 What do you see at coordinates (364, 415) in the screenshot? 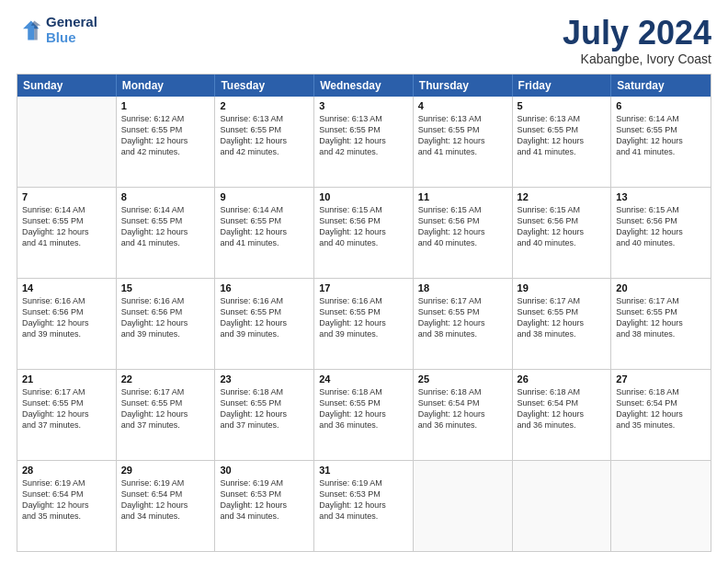
I see `cal-cell-4-4: 24Sunrise: 6:18 AMSunset: 6:55 PMDayligh…` at bounding box center [364, 415].